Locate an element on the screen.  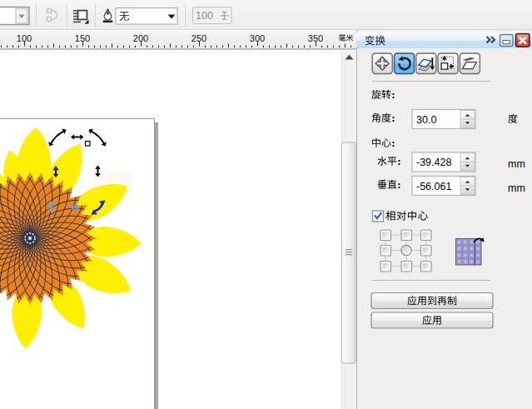
svg-text: 150 is located at coordinates (82, 38).